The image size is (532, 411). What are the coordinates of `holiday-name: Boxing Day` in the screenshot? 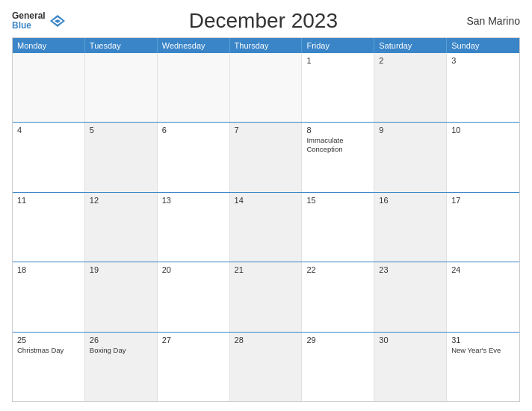 It's located at (121, 350).